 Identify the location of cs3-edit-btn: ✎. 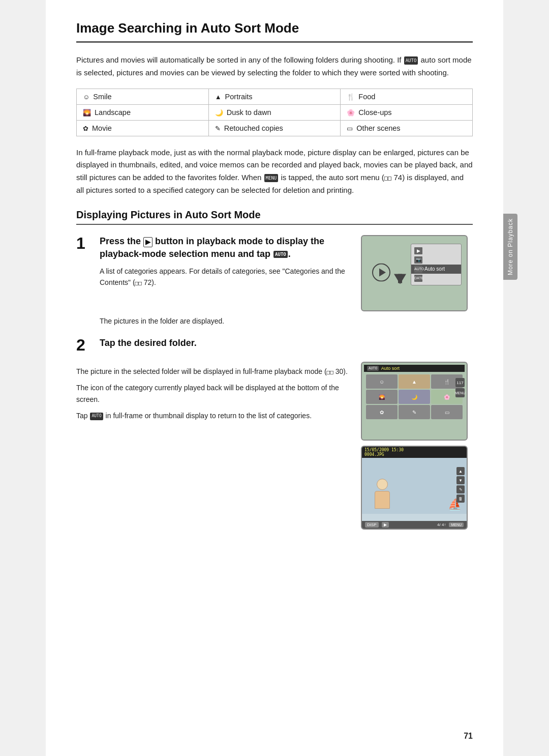
(461, 489).